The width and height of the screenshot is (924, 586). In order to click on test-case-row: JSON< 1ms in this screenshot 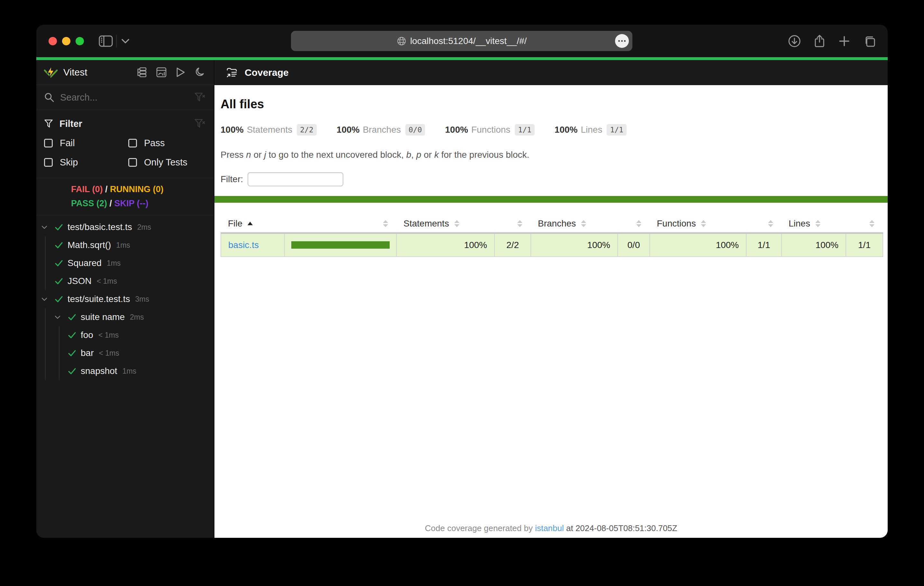, I will do `click(125, 281)`.